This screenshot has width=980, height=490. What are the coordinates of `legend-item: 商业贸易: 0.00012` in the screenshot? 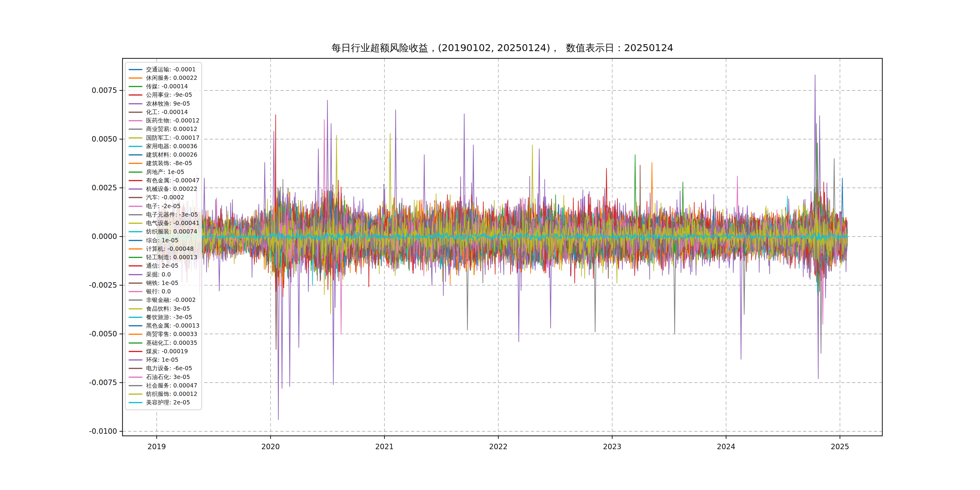 It's located at (164, 129).